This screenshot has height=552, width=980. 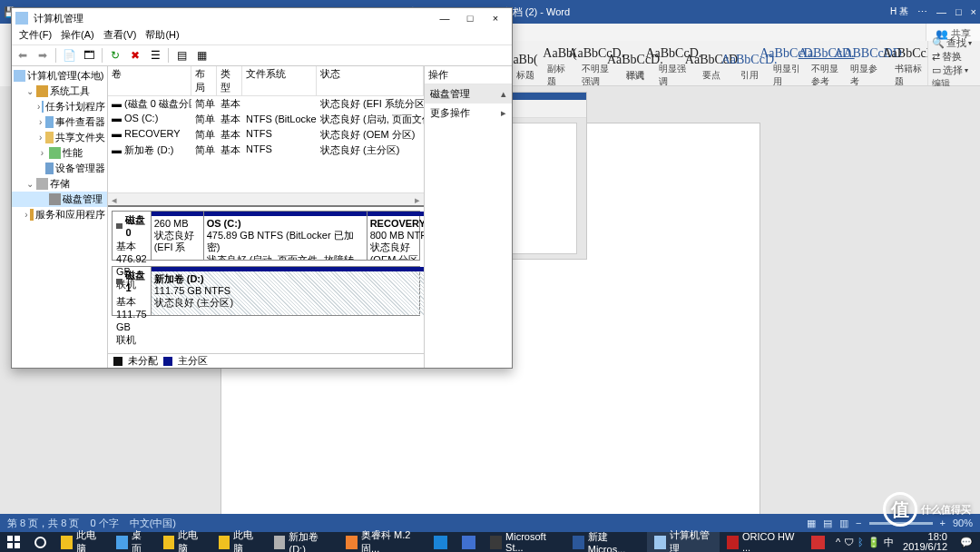 I want to click on close-button: ×, so click(x=495, y=18).